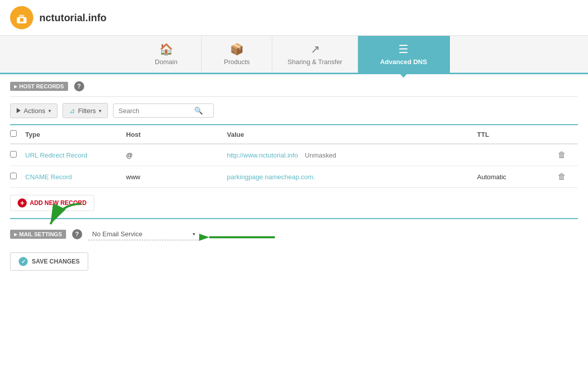  What do you see at coordinates (404, 55) in the screenshot?
I see `tab-advanced-dns: ☰ Advanced DNS` at bounding box center [404, 55].